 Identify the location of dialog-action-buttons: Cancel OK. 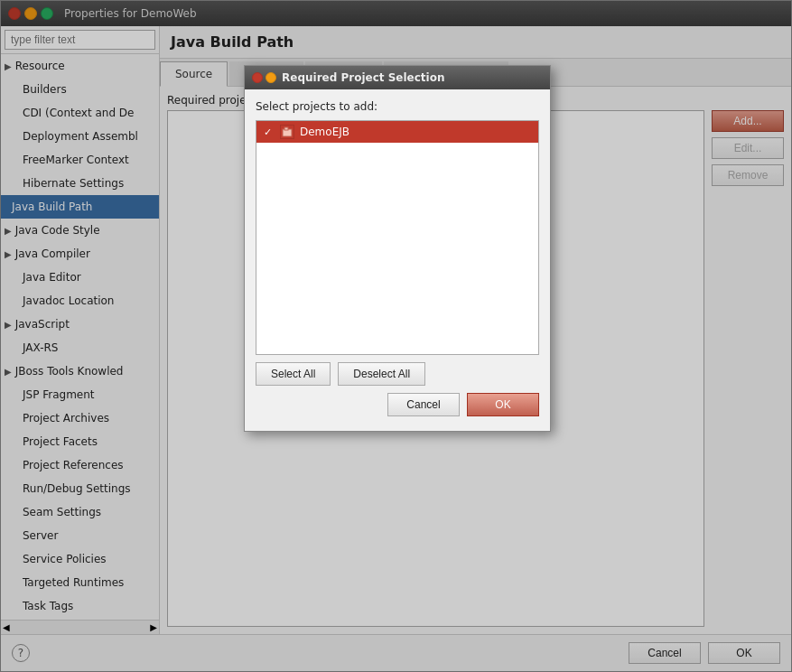
(397, 406).